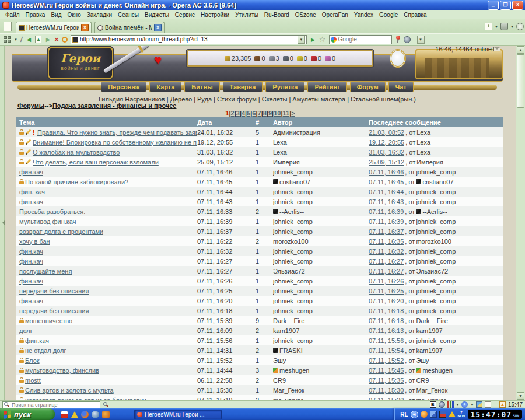 The width and height of the screenshot is (525, 420). What do you see at coordinates (386, 380) in the screenshot?
I see `last-message-link: 07.11, 15:35` at bounding box center [386, 380].